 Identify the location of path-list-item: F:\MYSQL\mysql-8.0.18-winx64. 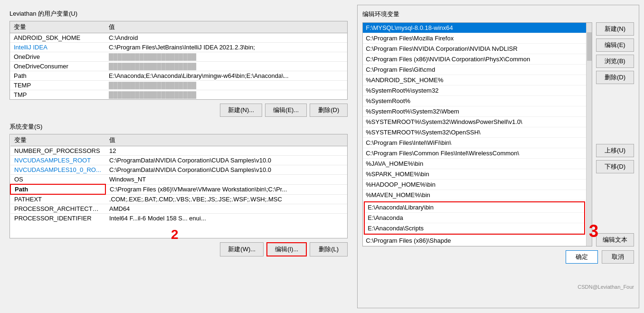
(474, 28).